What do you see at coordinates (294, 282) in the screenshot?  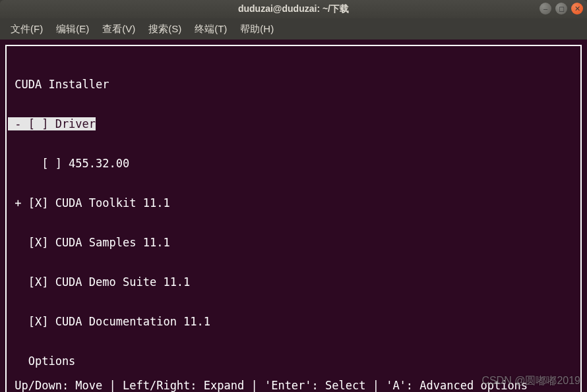 I see `item-cuda-demo-suite: [X] CUDA Demo Suite 11.1` at bounding box center [294, 282].